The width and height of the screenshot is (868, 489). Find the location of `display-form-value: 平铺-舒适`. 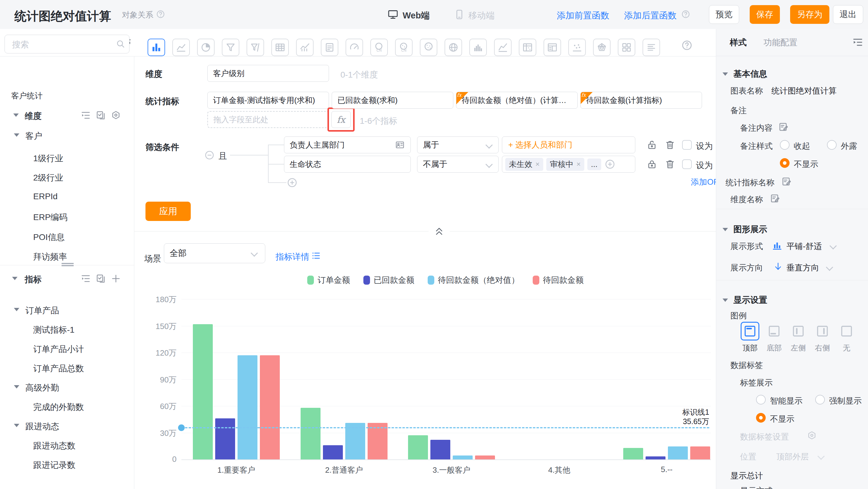

display-form-value: 平铺-舒适 is located at coordinates (804, 246).